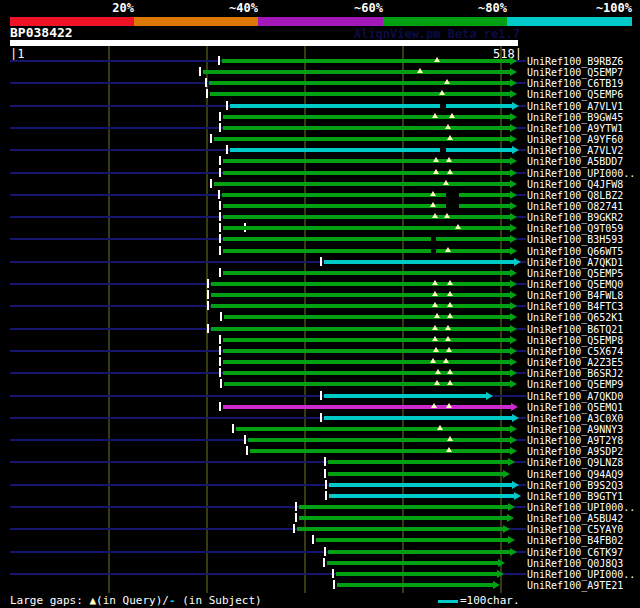 This screenshot has width=640, height=608. I want to click on hit-label: UniRef100_Q5EMP7, so click(575, 72).